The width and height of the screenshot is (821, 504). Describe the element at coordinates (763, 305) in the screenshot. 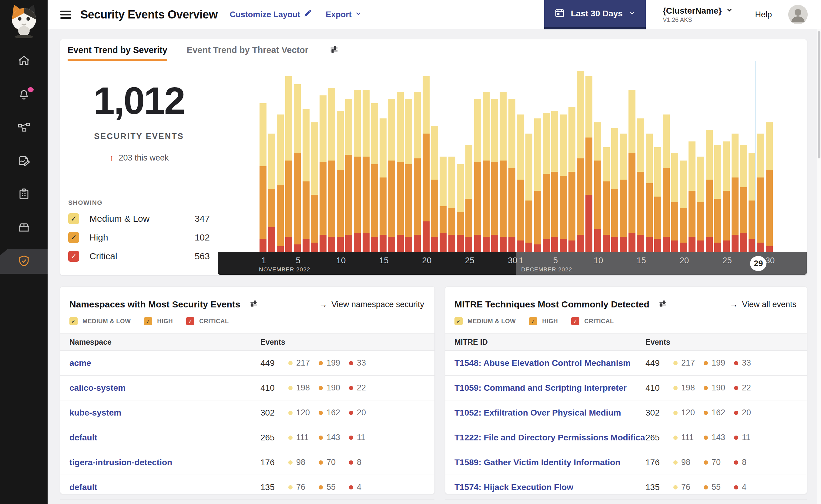

I see `view-all-events-link: → View all events` at that location.